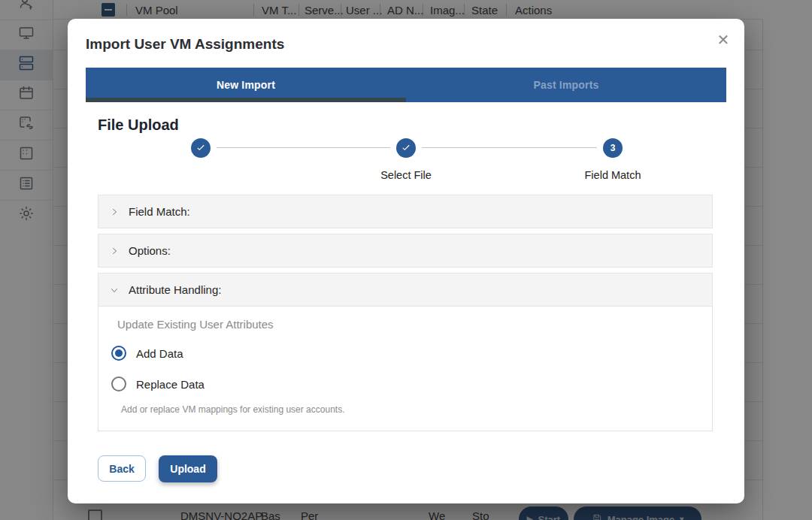 This screenshot has width=812, height=520. I want to click on step-number: 3, so click(614, 148).